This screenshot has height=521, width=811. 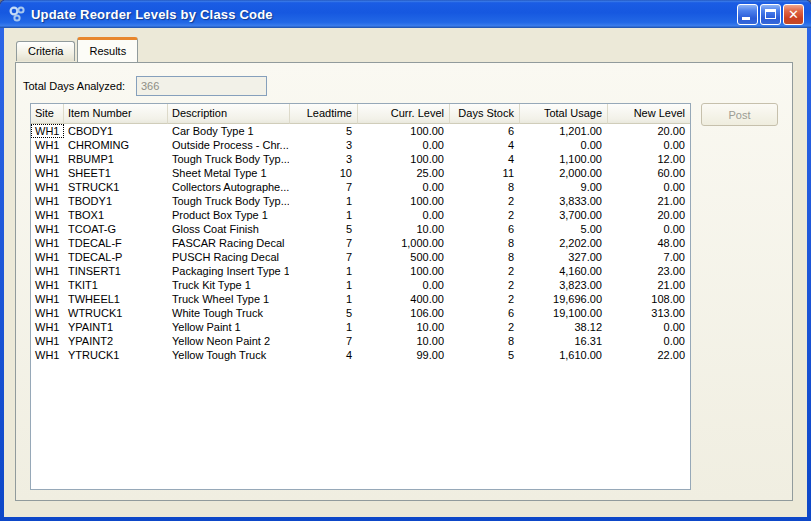 What do you see at coordinates (116, 243) in the screenshot?
I see `table-cell: TDECAL-F` at bounding box center [116, 243].